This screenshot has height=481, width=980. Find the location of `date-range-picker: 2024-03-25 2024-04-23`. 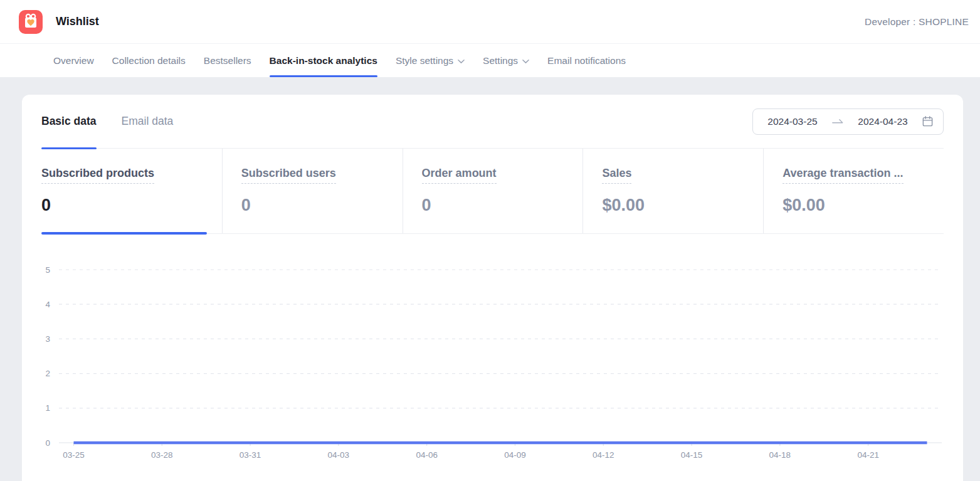

date-range-picker: 2024-03-25 2024-04-23 is located at coordinates (848, 122).